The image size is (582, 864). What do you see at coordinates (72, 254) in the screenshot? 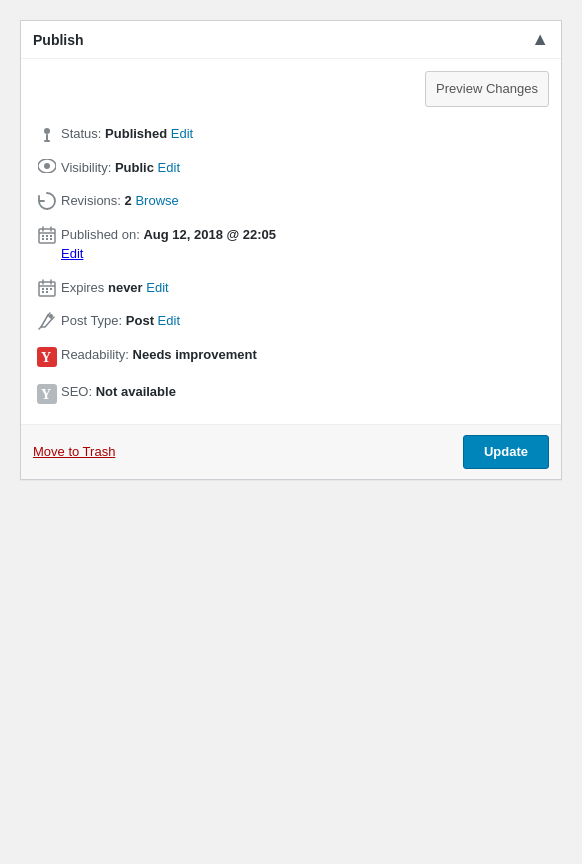
I see `published-on-edit-link: Edit` at bounding box center [72, 254].